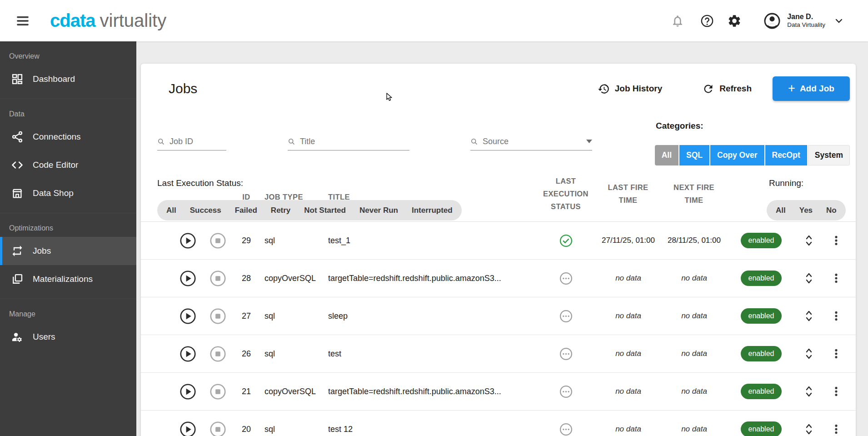  What do you see at coordinates (68, 137) in the screenshot?
I see `sidebar-item-connections: Connections` at bounding box center [68, 137].